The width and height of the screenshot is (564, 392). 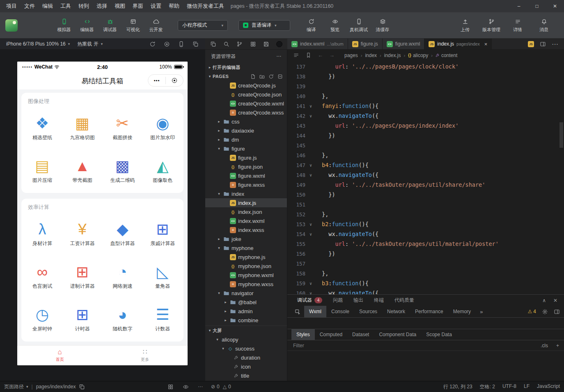 What do you see at coordinates (186, 387) in the screenshot?
I see `eye-icon` at bounding box center [186, 387].